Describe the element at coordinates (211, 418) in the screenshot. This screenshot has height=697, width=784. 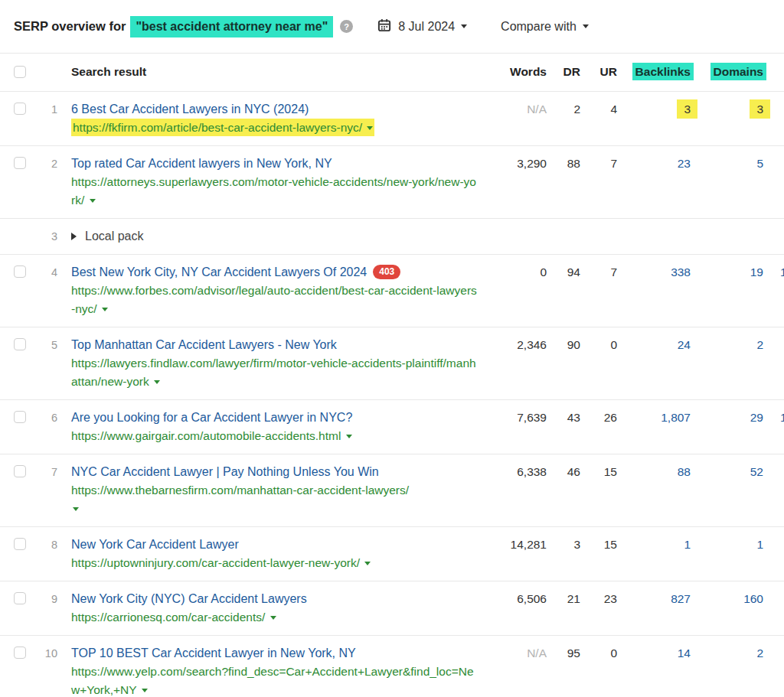
I see `result-title-link: Are you Looking for a Car Accident Lawye…` at that location.